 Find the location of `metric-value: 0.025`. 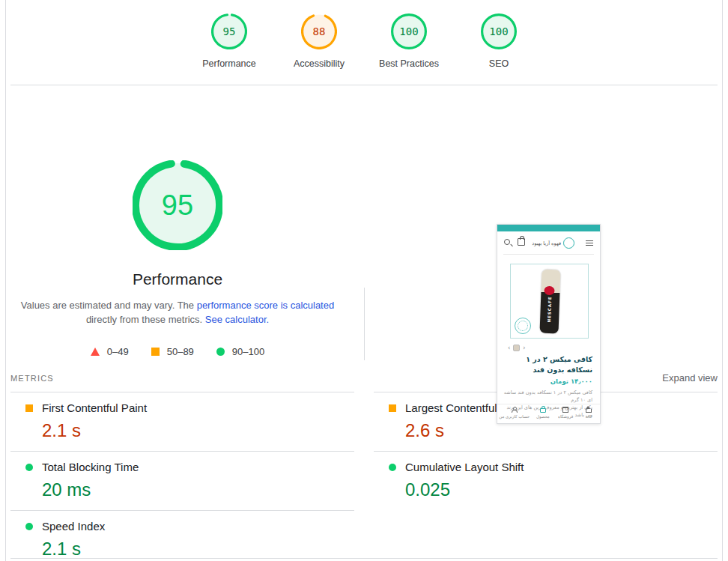

metric-value: 0.025 is located at coordinates (562, 490).